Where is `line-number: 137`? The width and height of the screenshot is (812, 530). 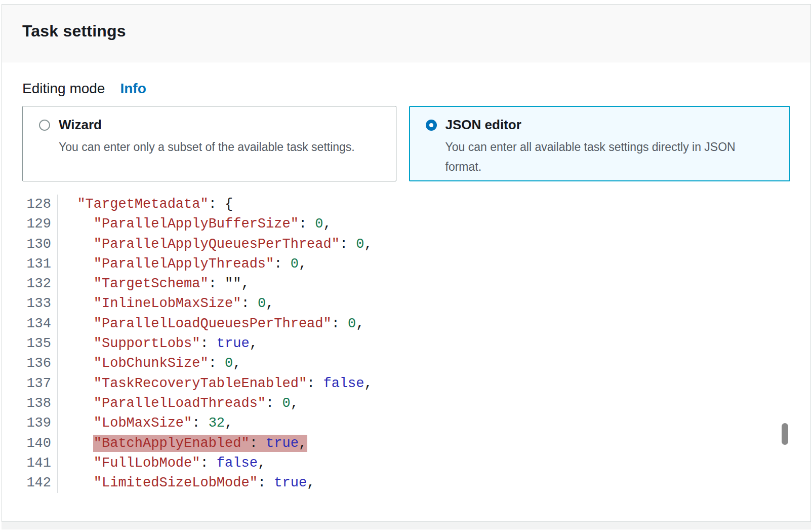 line-number: 137 is located at coordinates (40, 384).